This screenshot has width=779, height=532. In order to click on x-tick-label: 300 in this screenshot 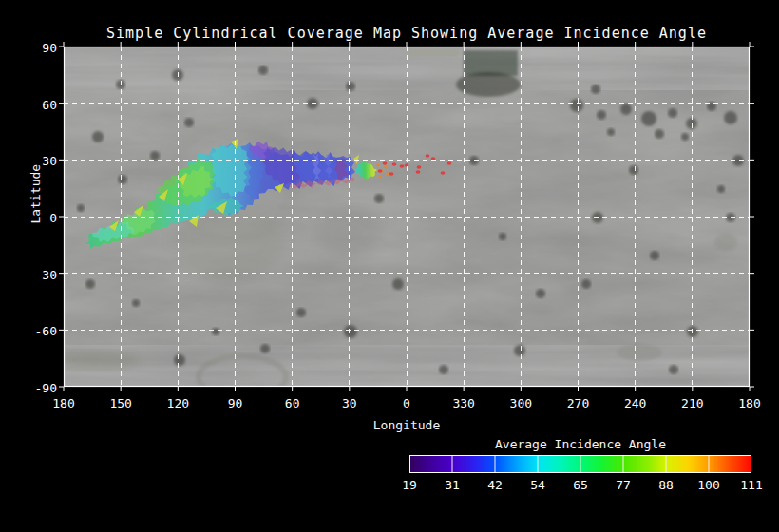, I will do `click(521, 403)`.